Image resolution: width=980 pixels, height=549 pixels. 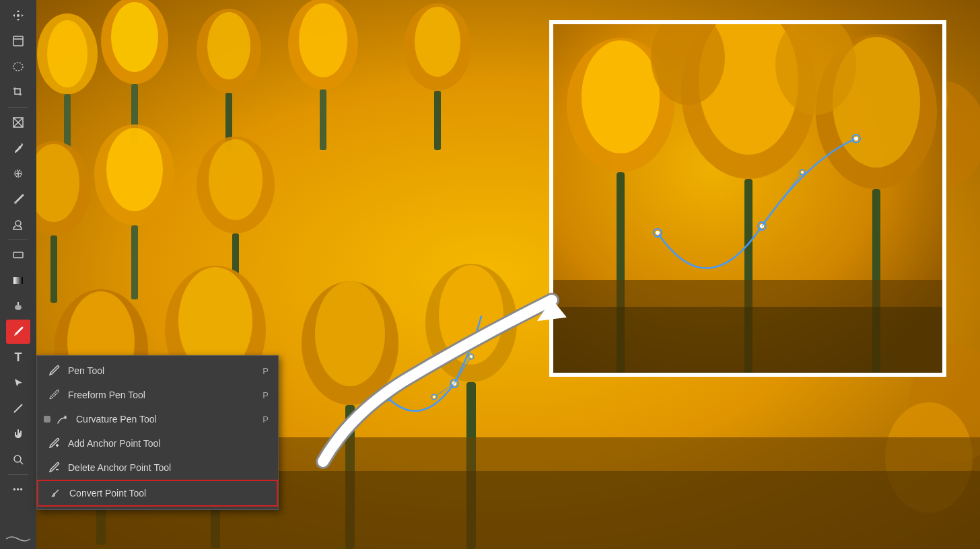 What do you see at coordinates (106, 395) in the screenshot?
I see `menu-label-freeform: Freeform Pen Tool` at bounding box center [106, 395].